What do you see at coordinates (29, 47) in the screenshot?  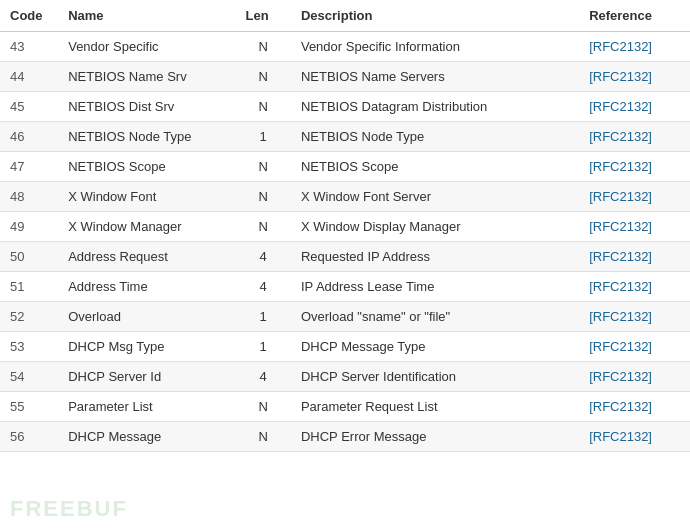 I see `cell-code: 43` at bounding box center [29, 47].